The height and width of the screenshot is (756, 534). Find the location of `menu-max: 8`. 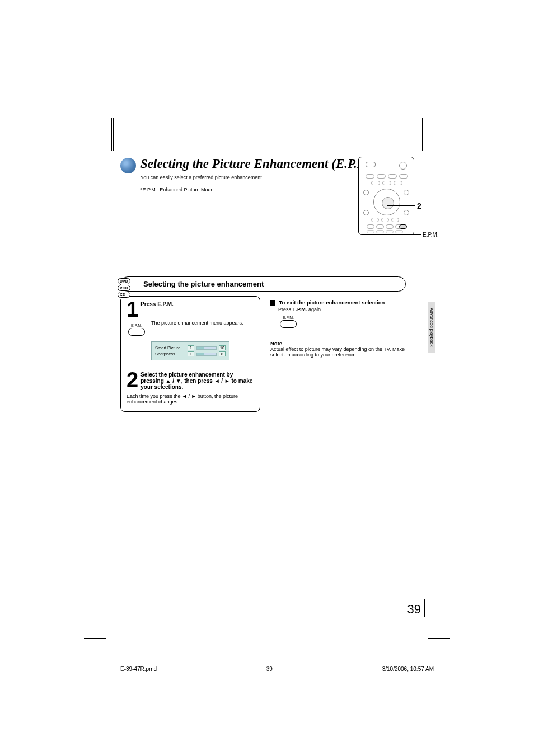

menu-max: 8 is located at coordinates (222, 354).